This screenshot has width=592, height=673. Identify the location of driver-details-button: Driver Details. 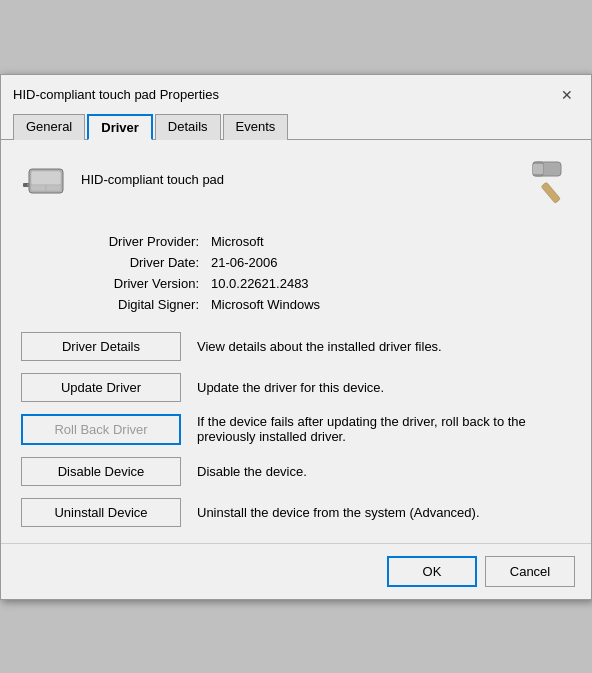
(101, 346).